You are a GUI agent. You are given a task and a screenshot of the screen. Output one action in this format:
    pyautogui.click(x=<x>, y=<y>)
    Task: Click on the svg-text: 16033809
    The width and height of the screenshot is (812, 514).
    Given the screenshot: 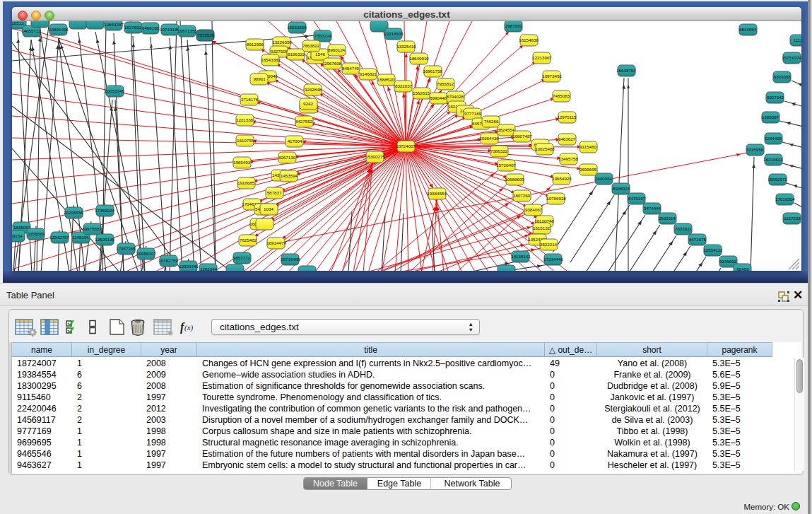 What is the action you would take?
    pyautogui.click(x=297, y=27)
    